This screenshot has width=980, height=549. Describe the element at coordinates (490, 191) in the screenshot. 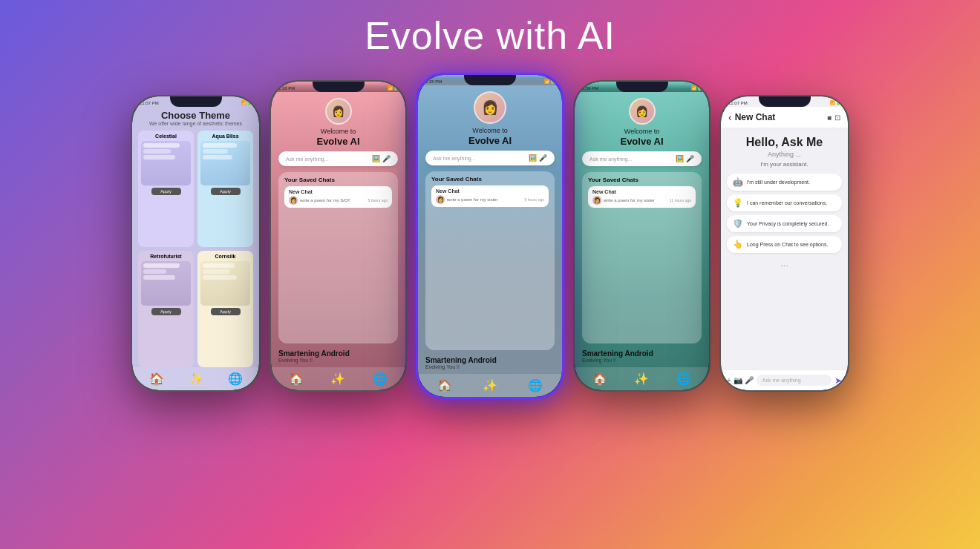

I see `chat-item-title-3: New Chat` at that location.